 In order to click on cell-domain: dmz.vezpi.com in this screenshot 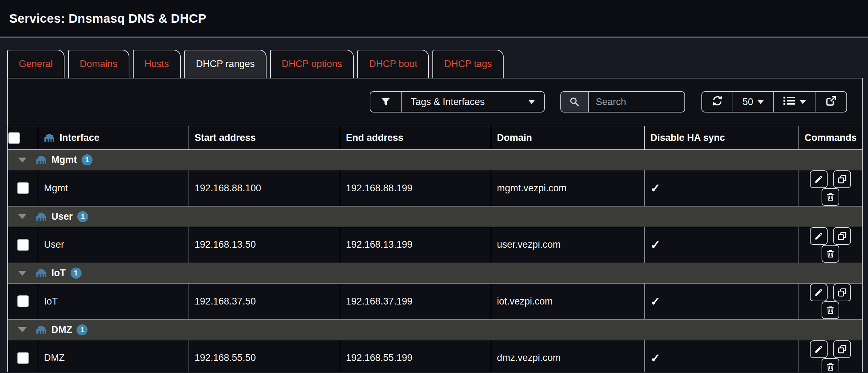, I will do `click(568, 356)`.